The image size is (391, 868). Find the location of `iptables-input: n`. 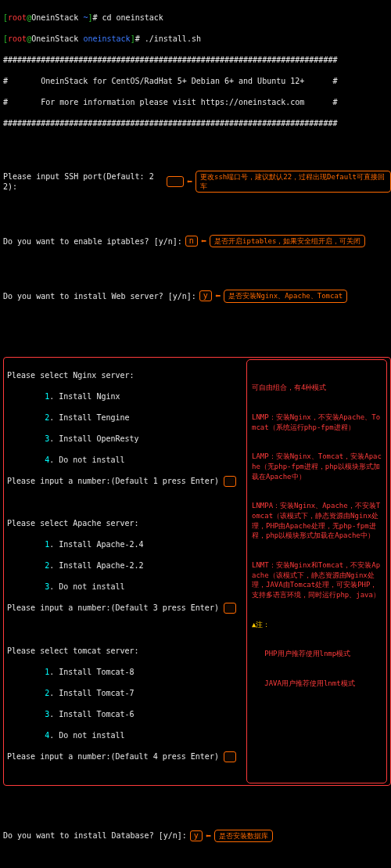

iptables-input: n is located at coordinates (192, 241).